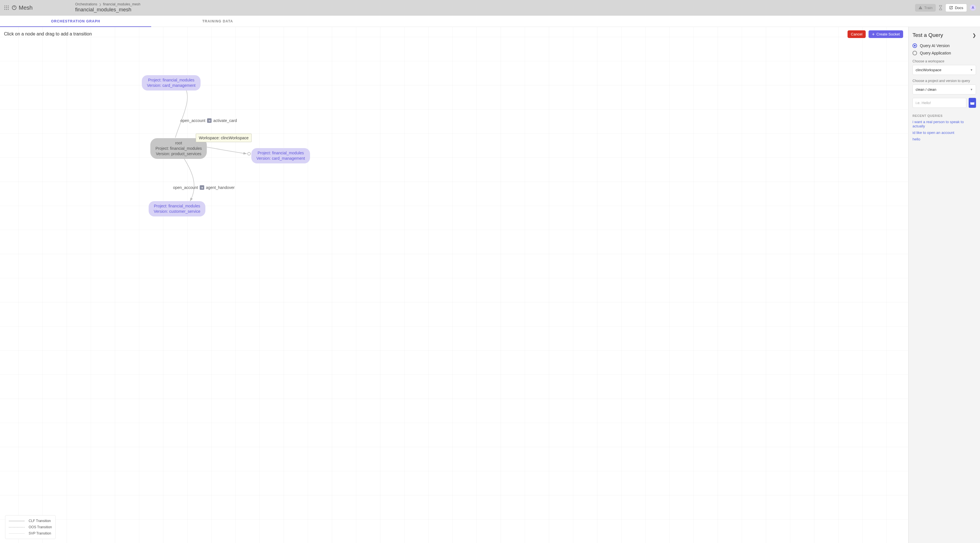 This screenshot has width=980, height=543. What do you see at coordinates (490, 21) in the screenshot?
I see `tab-bar: ORCHESTRATION GRAPH TRAINING DATA` at bounding box center [490, 21].